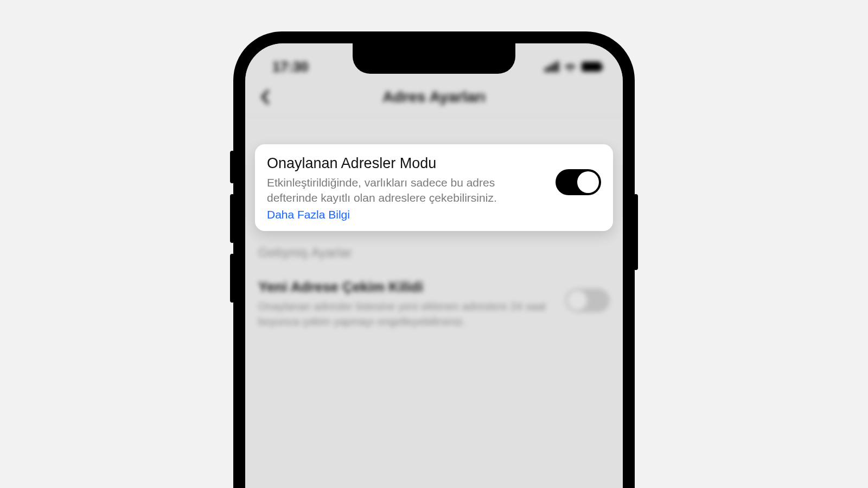 Image resolution: width=868 pixels, height=488 pixels. Describe the element at coordinates (434, 59) in the screenshot. I see `phone-notch` at that location.